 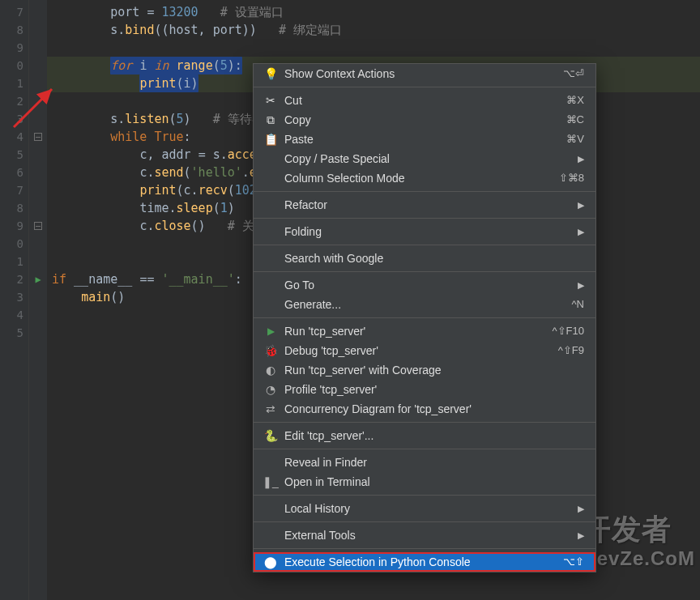 I want to click on menu-item: Refactor▶, so click(x=425, y=205).